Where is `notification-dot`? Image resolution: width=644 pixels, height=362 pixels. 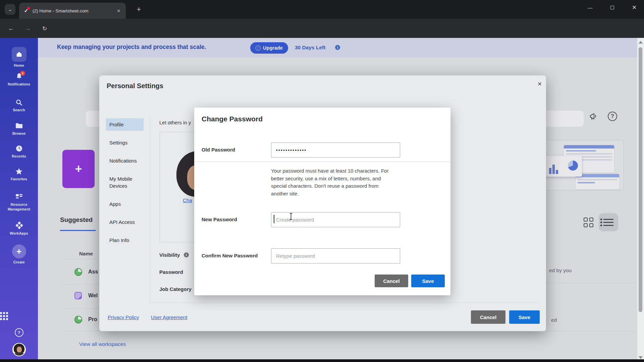 notification-dot is located at coordinates (29, 8).